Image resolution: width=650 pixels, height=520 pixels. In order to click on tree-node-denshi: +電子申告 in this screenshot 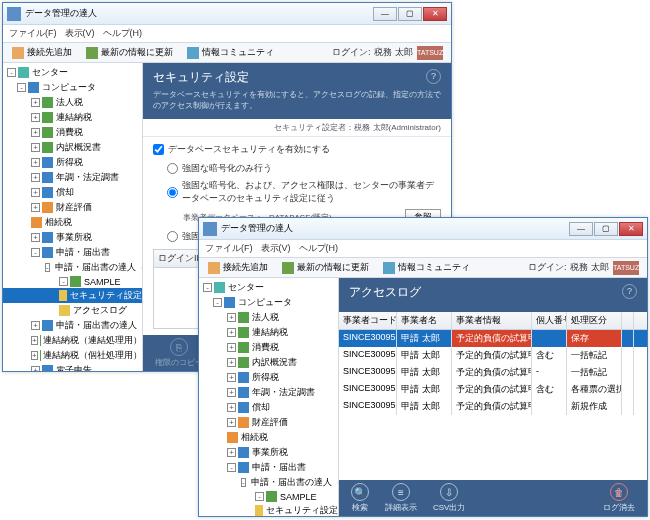, I will do `click(72, 367)`.